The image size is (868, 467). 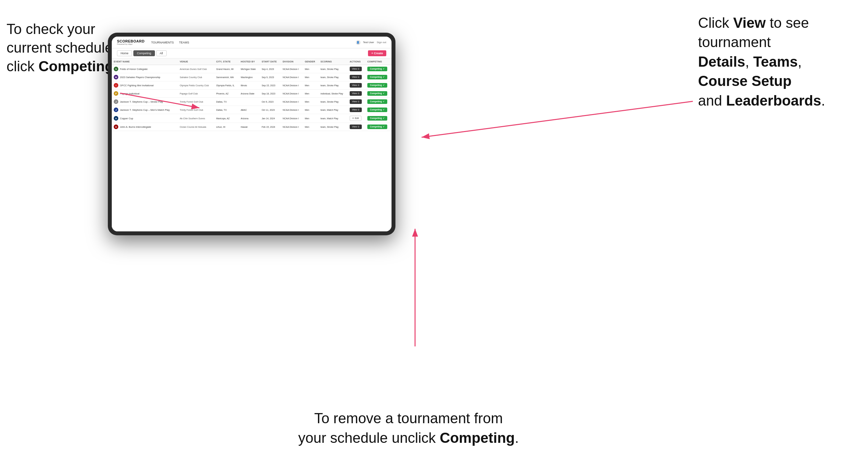 What do you see at coordinates (196, 62) in the screenshot?
I see `col-venue: VENUE` at bounding box center [196, 62].